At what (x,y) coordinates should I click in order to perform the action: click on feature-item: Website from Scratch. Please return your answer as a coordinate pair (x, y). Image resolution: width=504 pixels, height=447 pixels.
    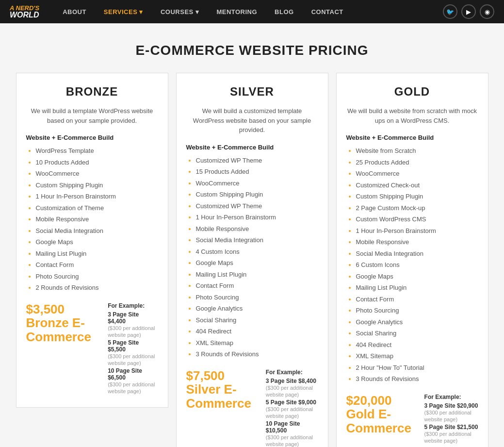
    Looking at the image, I should click on (417, 151).